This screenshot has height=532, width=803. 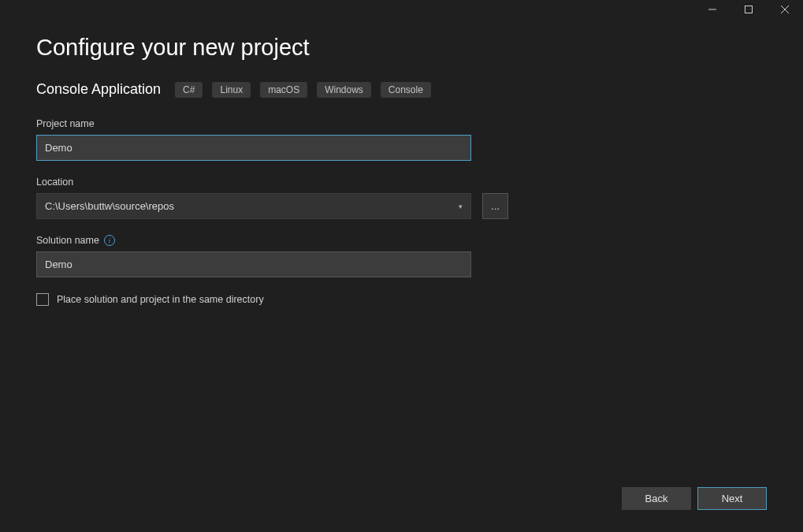 What do you see at coordinates (402, 240) in the screenshot?
I see `solution-name-label: Solution name i` at bounding box center [402, 240].